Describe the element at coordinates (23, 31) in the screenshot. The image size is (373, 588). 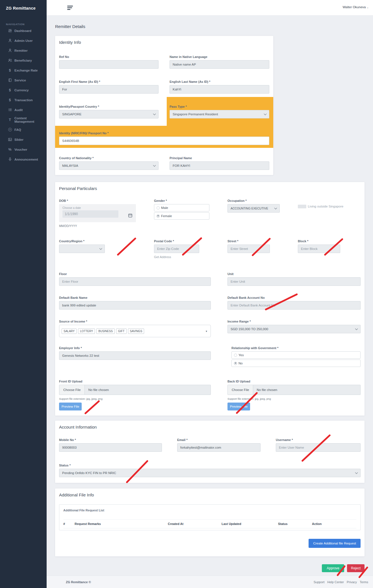
I see `sidebar-item-label: Dashboard` at that location.